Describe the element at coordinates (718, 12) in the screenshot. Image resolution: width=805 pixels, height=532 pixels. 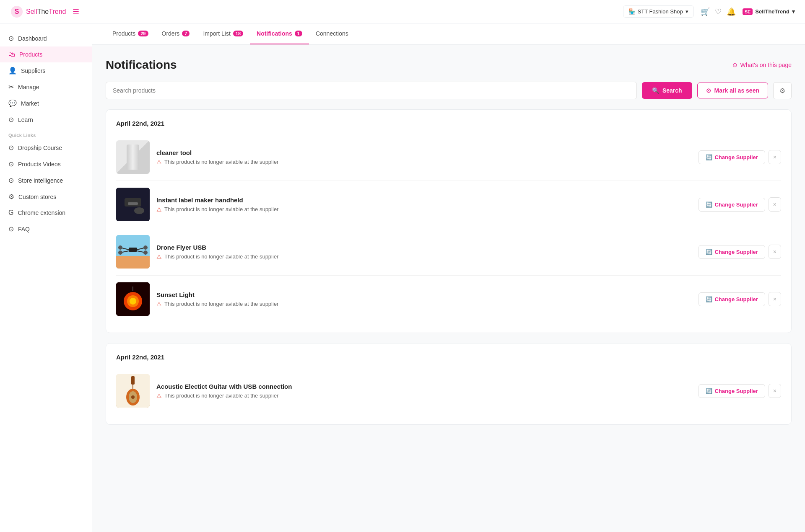
I see `top-nav-icons: 🛒 ♡ 🔔` at that location.